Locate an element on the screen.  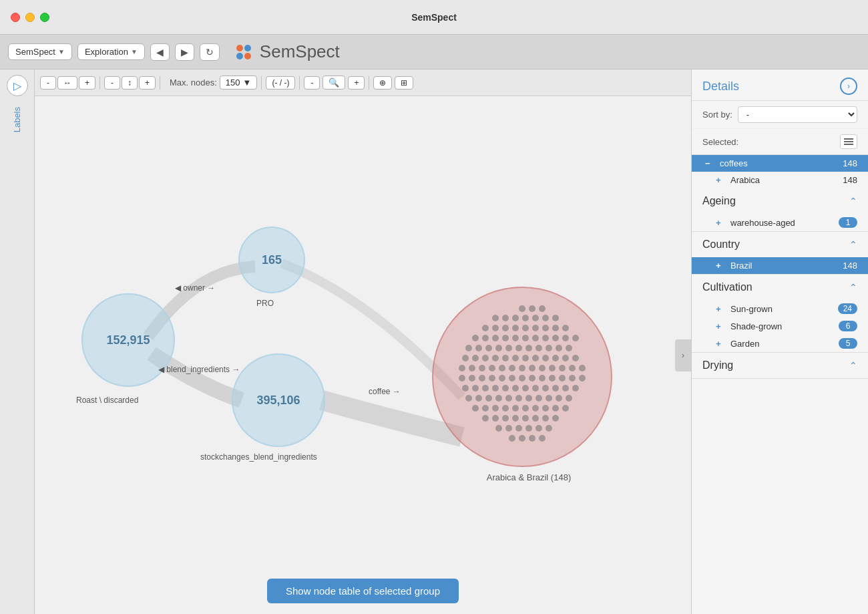
tree-item-warehouse-aged: + warehouse-aged 1 is located at coordinates (780, 222).